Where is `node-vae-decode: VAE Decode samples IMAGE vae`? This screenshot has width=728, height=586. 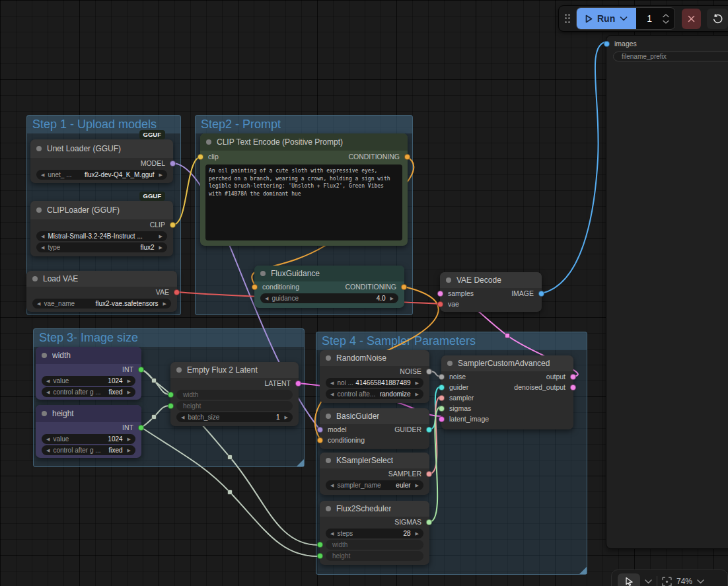 node-vae-decode: VAE Decode samples IMAGE vae is located at coordinates (491, 292).